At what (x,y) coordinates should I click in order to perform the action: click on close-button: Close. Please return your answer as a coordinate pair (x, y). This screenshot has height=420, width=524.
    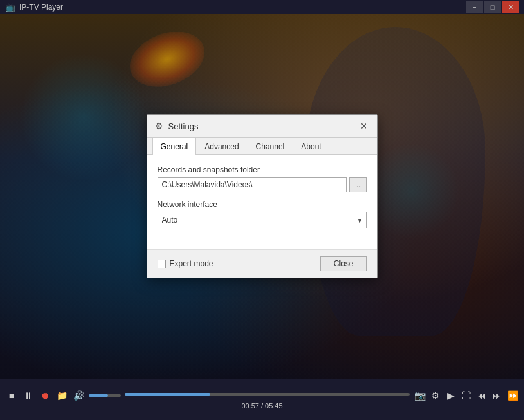
    Looking at the image, I should click on (343, 264).